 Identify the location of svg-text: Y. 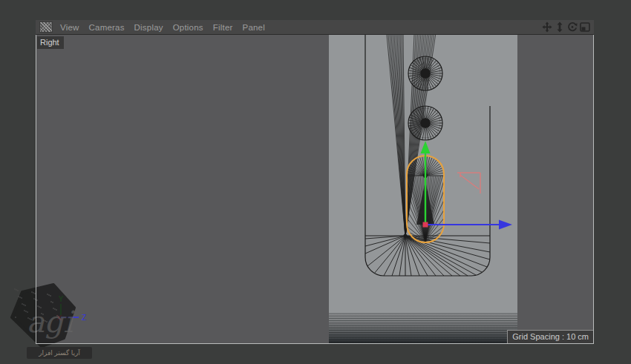
(61, 300).